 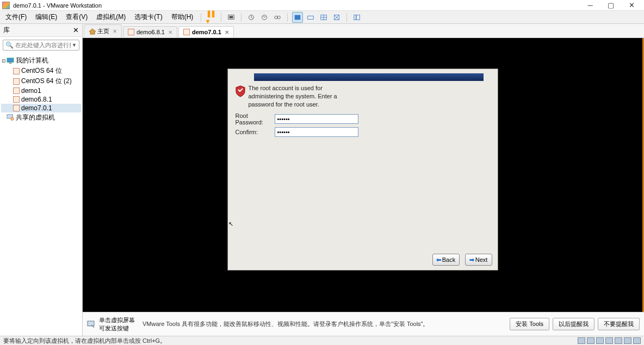 I want to click on tree-item-selected: demo7.0.1, so click(x=41, y=108).